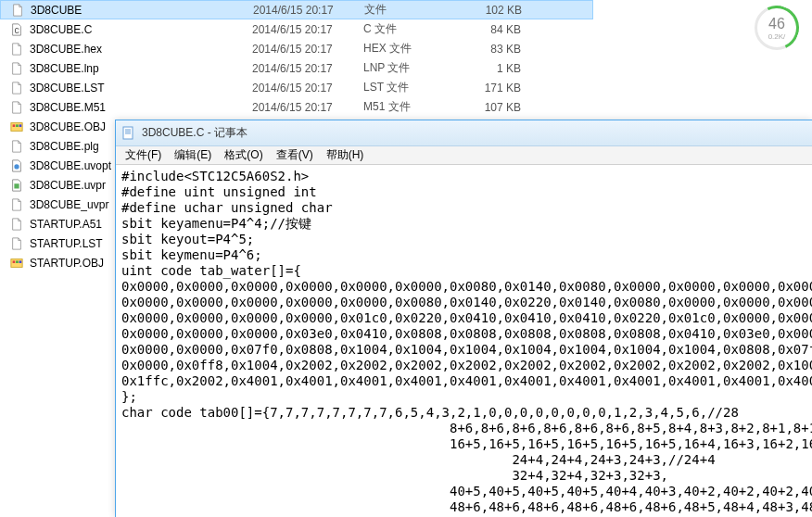 This screenshot has width=812, height=517. What do you see at coordinates (141, 88) in the screenshot?
I see `file-name: 3D8CUBE.LST` at bounding box center [141, 88].